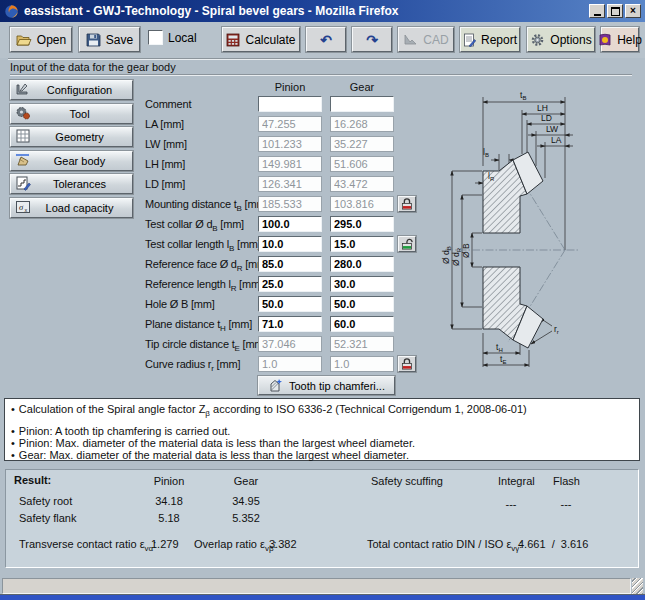 This screenshot has width=645, height=600. I want to click on dim-label-bore: Ø B, so click(466, 250).